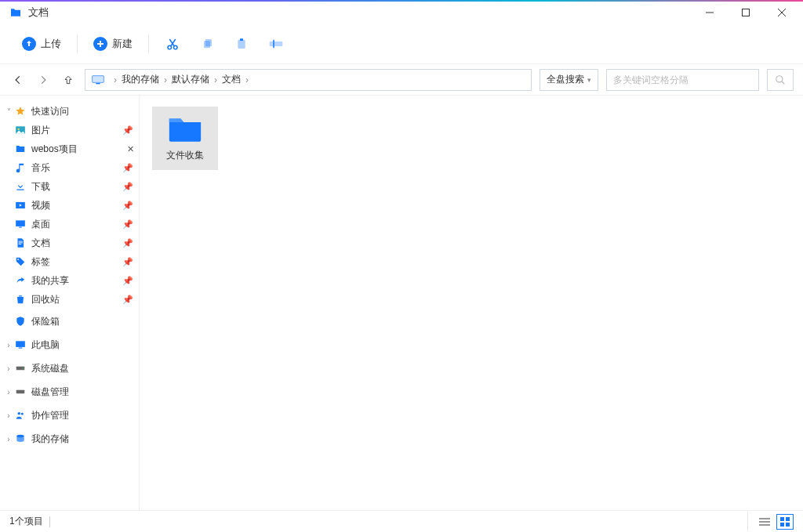 Image resolution: width=803 pixels, height=532 pixels. I want to click on users-icon, so click(20, 415).